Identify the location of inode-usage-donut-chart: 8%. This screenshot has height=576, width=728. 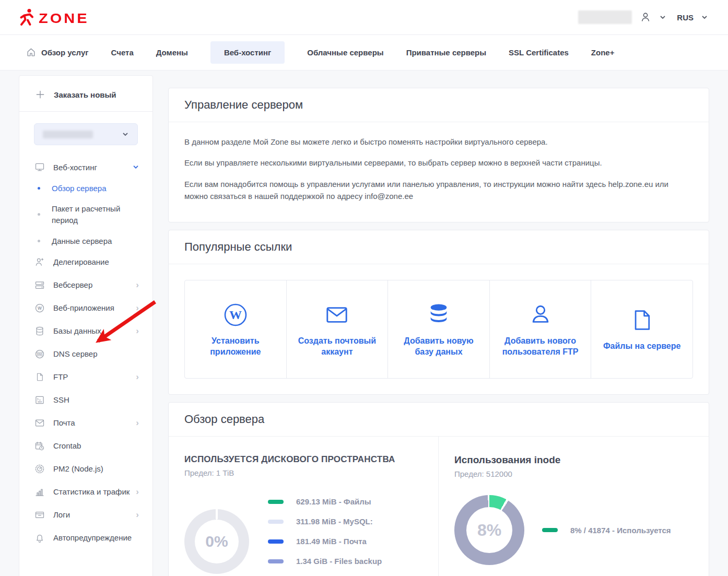
(489, 530).